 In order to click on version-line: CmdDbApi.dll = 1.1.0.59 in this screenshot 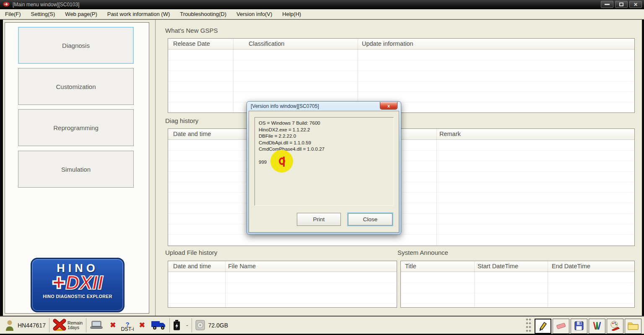, I will do `click(324, 143)`.